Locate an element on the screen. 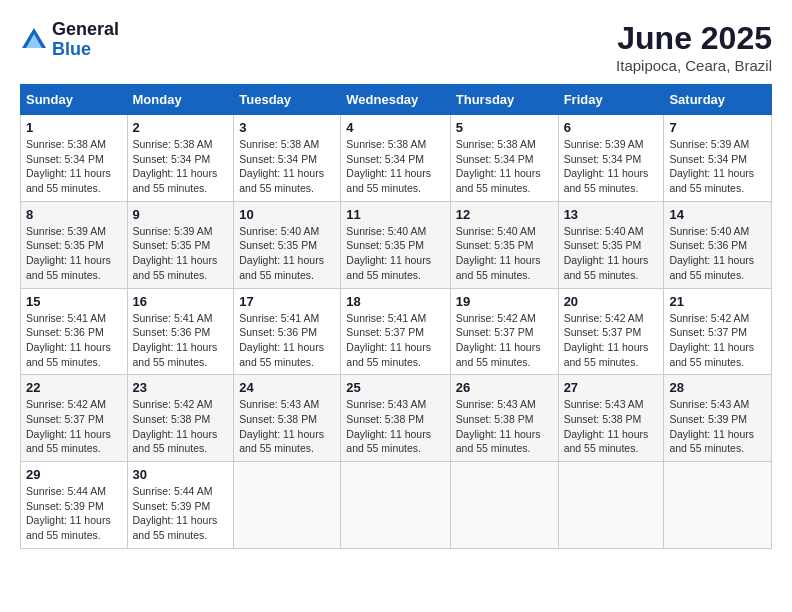 The image size is (792, 612). calendar-header: SundayMondayTuesdayWednesdayThursdayFrid… is located at coordinates (396, 100).